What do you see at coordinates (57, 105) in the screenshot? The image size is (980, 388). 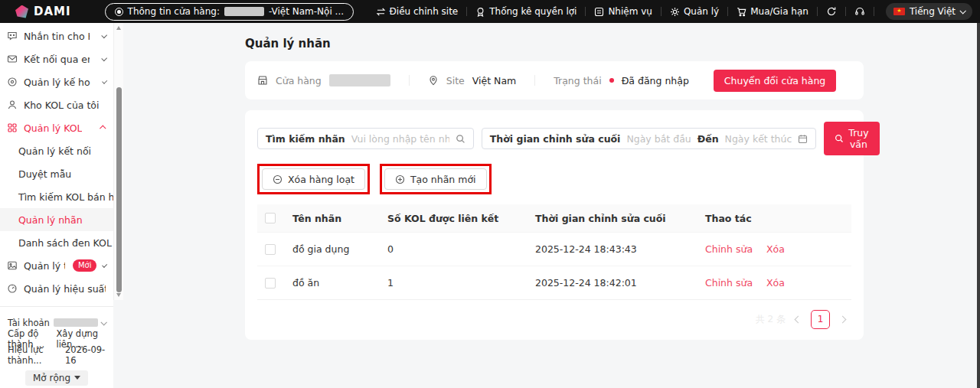 I see `sidebar-item-my-kol-library: Kho KOL của tôi` at bounding box center [57, 105].